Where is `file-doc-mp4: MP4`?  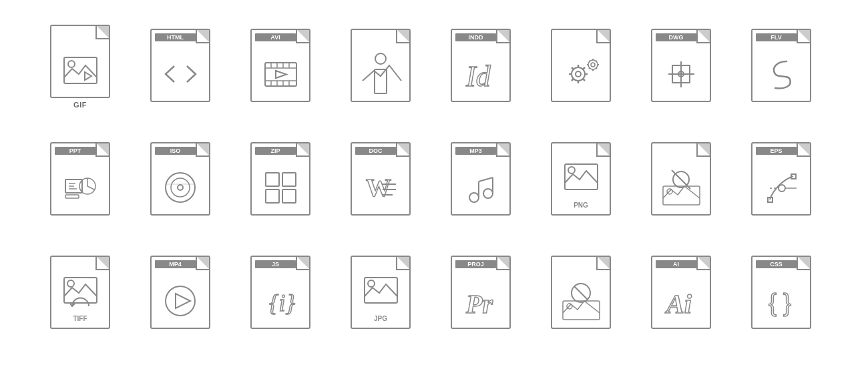 file-doc-mp4: MP4 is located at coordinates (180, 292).